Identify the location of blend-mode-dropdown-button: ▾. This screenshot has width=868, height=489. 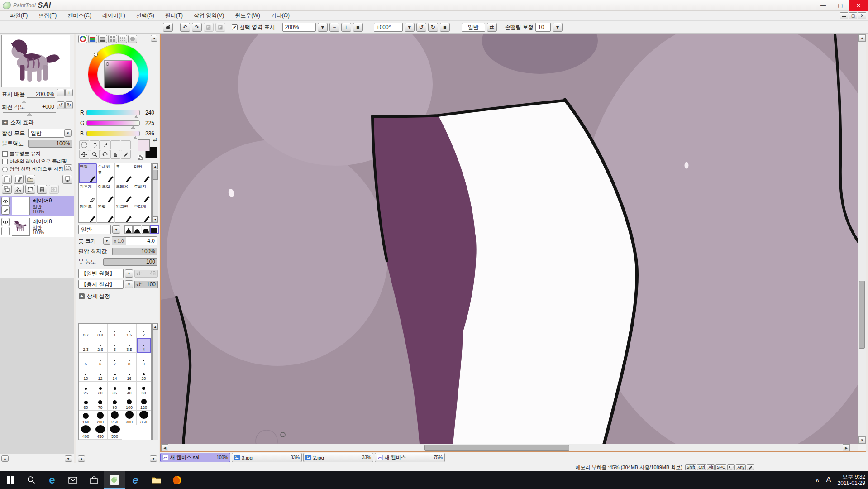
(68, 133).